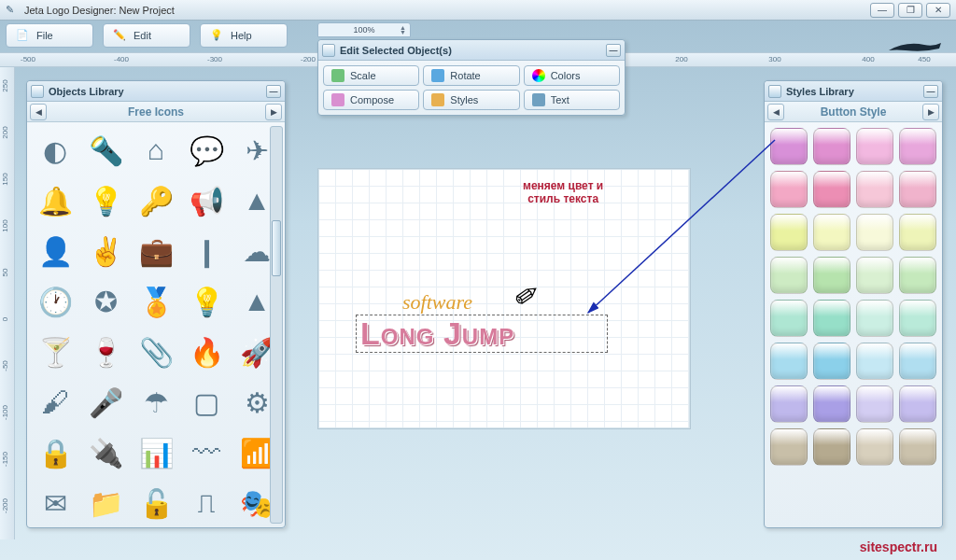  Describe the element at coordinates (276, 325) in the screenshot. I see `scrollbar` at that location.